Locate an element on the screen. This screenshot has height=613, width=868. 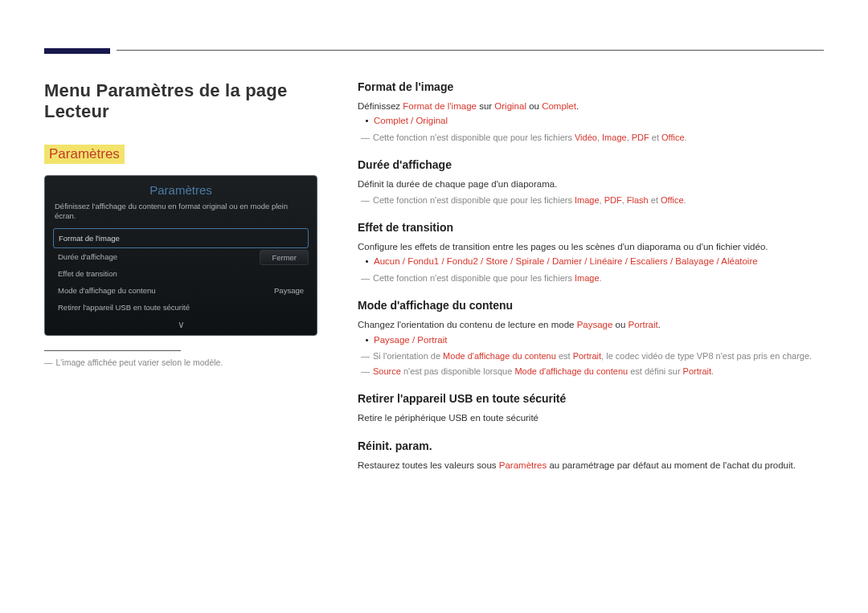
note-format: ―Cette fonction n'est disponible que pou… is located at coordinates (591, 138).